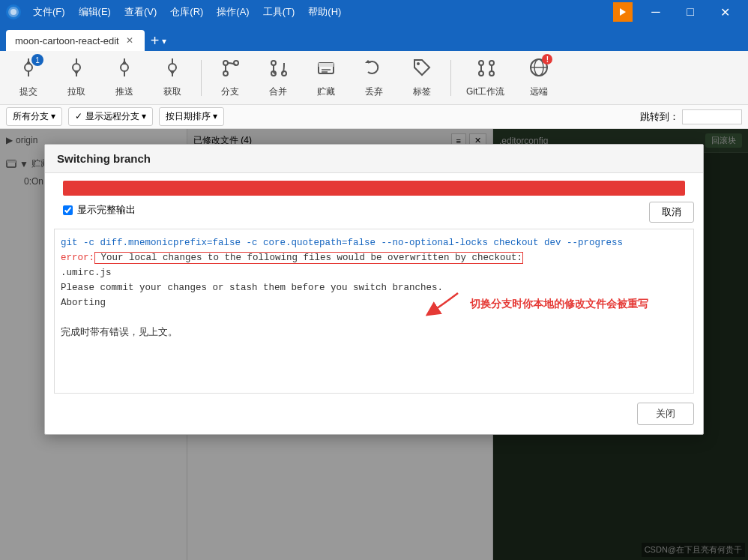  What do you see at coordinates (124, 78) in the screenshot?
I see `toolbar-push: 推送` at bounding box center [124, 78].